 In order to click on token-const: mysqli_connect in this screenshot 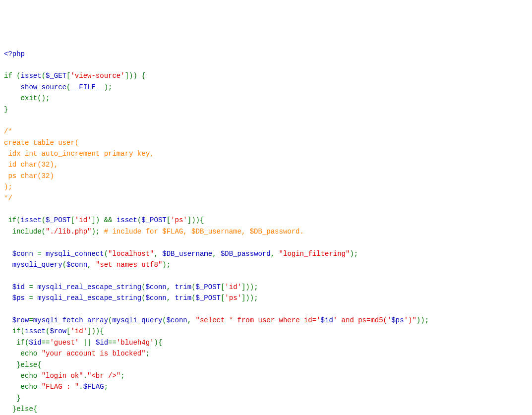, I will do `click(75, 254)`.